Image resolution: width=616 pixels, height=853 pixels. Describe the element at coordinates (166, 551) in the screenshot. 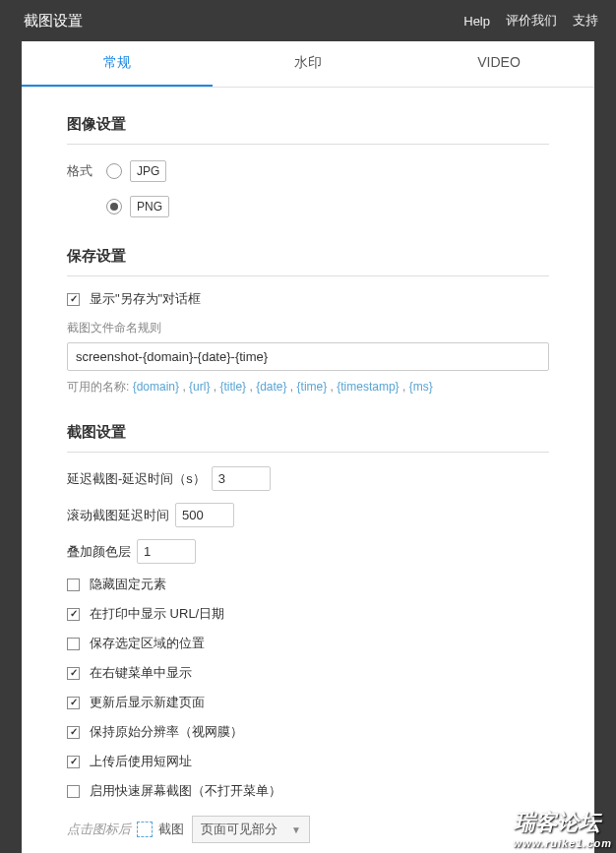

I see `overlay-input` at that location.